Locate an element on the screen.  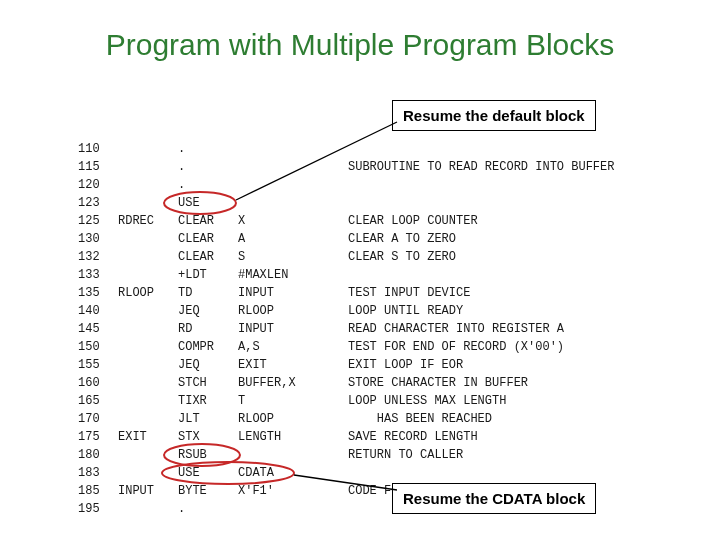
code-line: 132CLEARSCLEAR S TO ZERO is located at coordinates (346, 257).